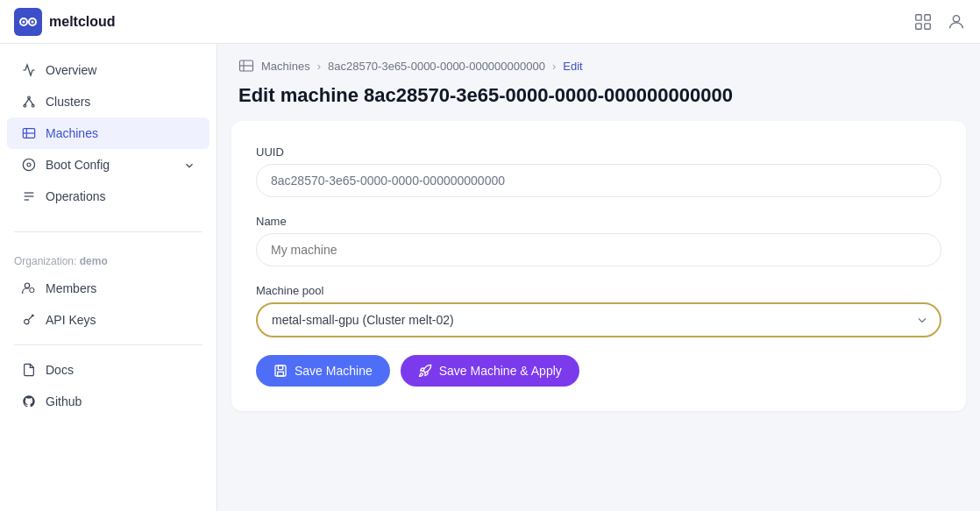  Describe the element at coordinates (549, 95) in the screenshot. I see `page-title-id: 8ac28570-3e65-0000-0000-000000000000` at that location.